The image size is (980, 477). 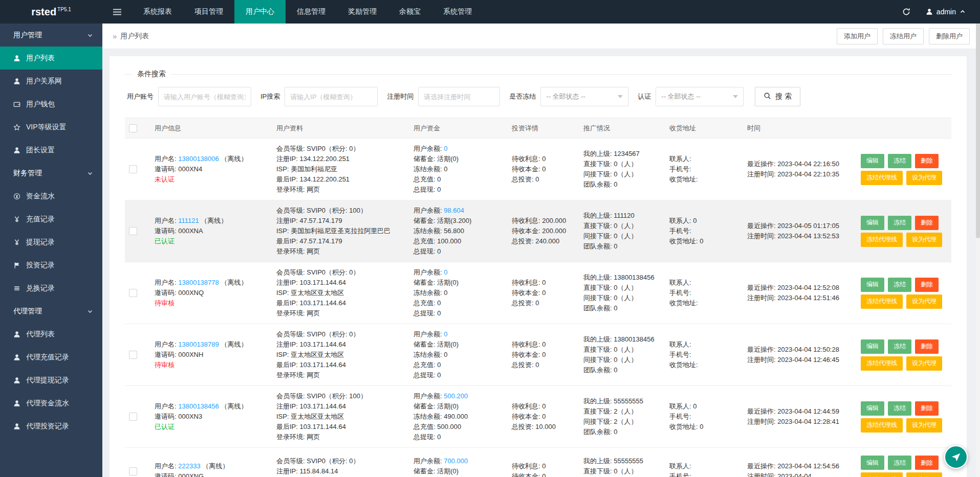 I want to click on username-link: 111121, so click(x=188, y=221).